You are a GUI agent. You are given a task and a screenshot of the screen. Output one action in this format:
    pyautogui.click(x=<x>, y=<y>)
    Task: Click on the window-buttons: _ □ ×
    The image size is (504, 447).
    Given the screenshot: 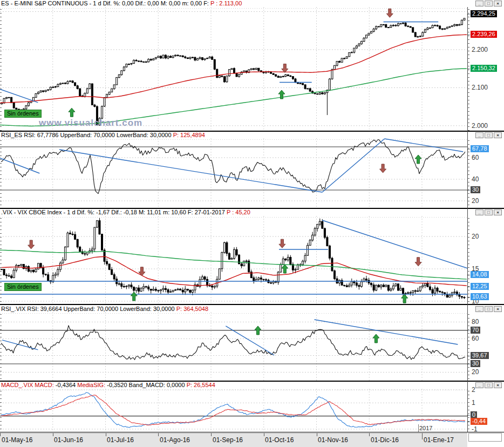 What is the action you would take?
    pyautogui.click(x=489, y=135)
    